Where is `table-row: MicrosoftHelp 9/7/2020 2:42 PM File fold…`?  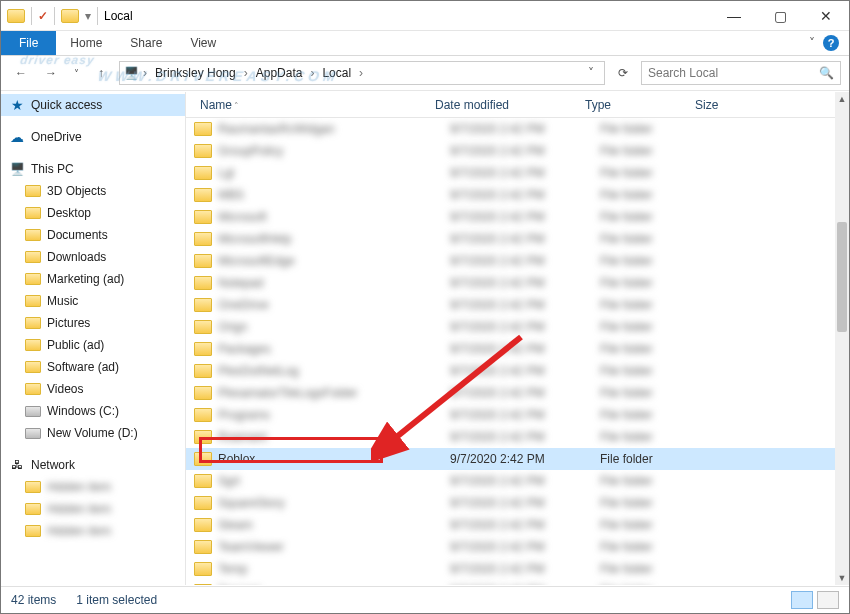
table-row: MicrosoftHelp 9/7/2020 2:42 PM File fold… is located at coordinates (510, 239).